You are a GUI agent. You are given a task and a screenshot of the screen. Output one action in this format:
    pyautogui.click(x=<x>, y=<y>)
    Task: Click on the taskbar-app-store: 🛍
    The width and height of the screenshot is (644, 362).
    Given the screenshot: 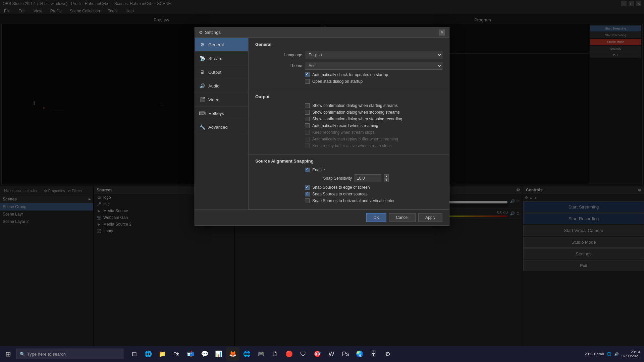 What is the action you would take?
    pyautogui.click(x=176, y=354)
    